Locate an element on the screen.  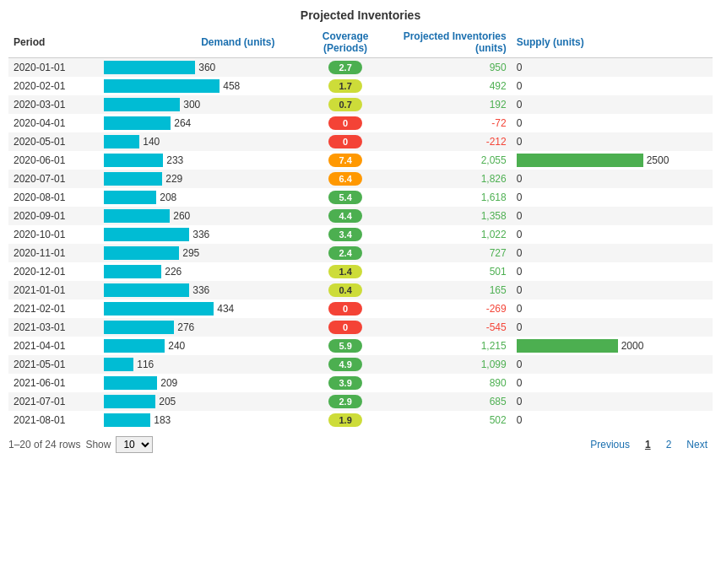
coverage-badge: 1.7 is located at coordinates (345, 86).